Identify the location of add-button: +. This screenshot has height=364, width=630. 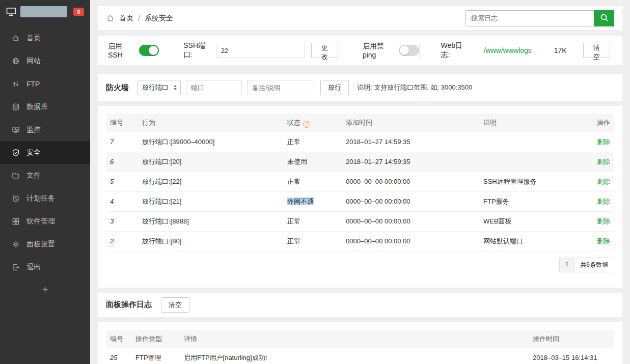
(45, 290).